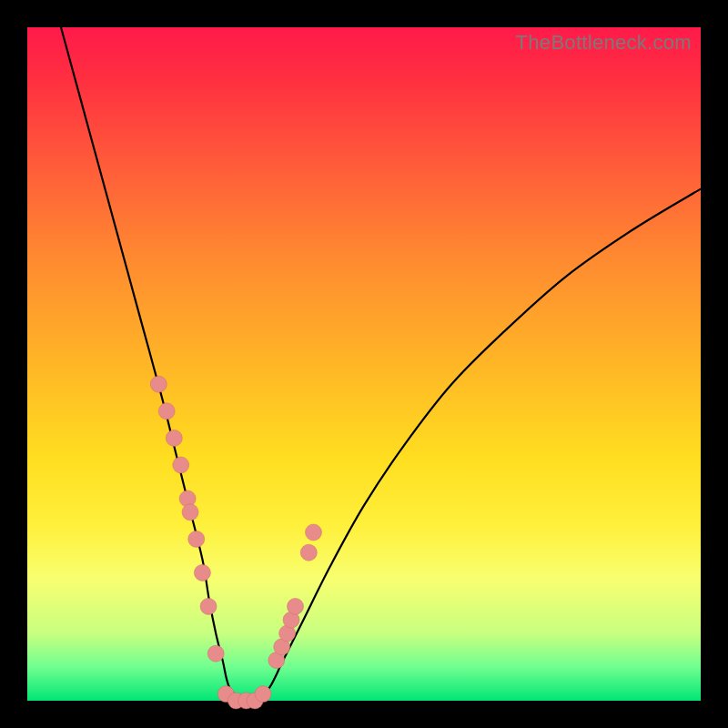 The height and width of the screenshot is (728, 728). Describe the element at coordinates (604, 43) in the screenshot. I see `watermark-text: TheBottleneck.com` at that location.